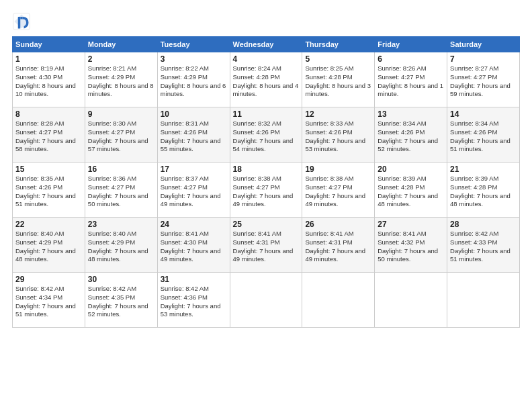  Describe the element at coordinates (191, 310) in the screenshot. I see `daylight-label: Daylight: 7 hours and 53 minutes.` at that location.